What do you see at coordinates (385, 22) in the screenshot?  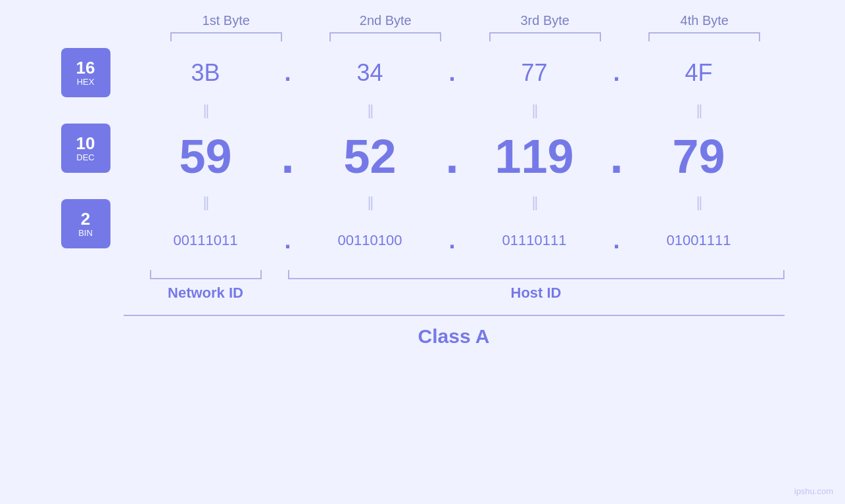 I see `header-byte2: 2nd Byte` at bounding box center [385, 22].